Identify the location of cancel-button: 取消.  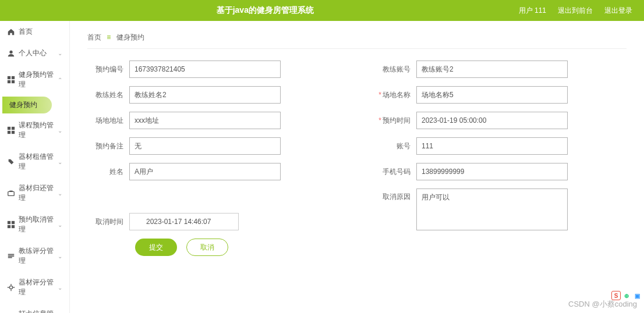
(207, 247).